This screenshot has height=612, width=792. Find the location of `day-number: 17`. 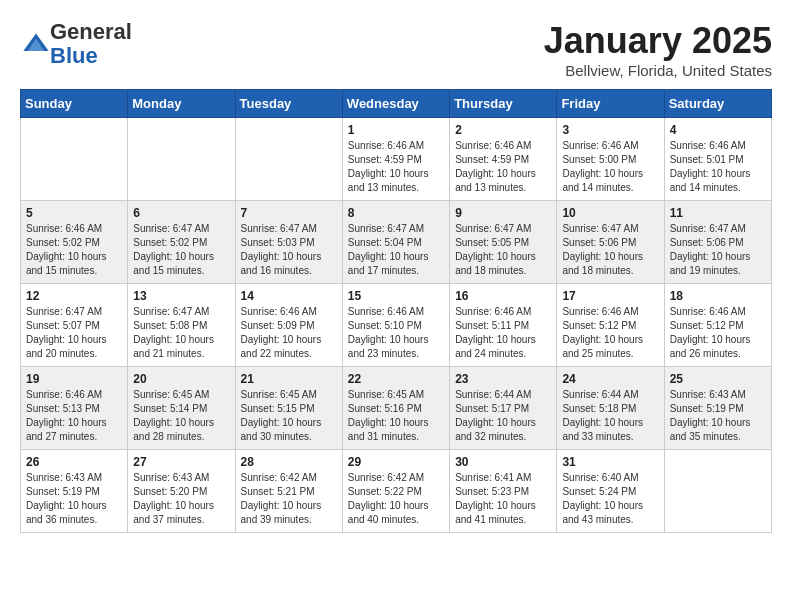

day-number: 17 is located at coordinates (610, 296).